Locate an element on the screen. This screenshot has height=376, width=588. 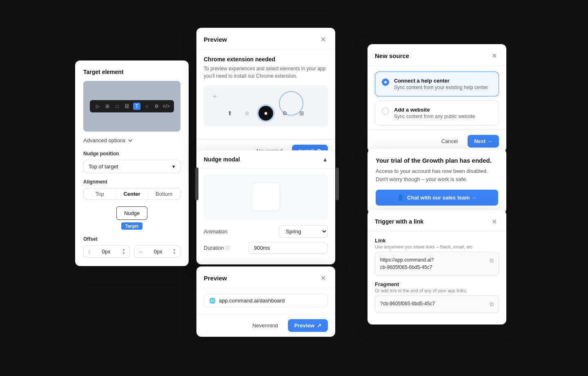
new-source-header: New source ✕ is located at coordinates (437, 55).